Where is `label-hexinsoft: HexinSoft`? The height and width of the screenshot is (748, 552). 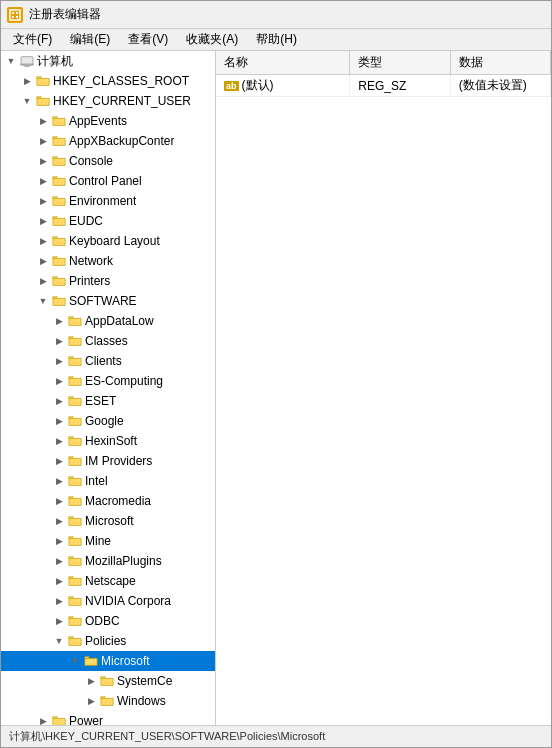
label-hexinsoft: HexinSoft is located at coordinates (111, 441).